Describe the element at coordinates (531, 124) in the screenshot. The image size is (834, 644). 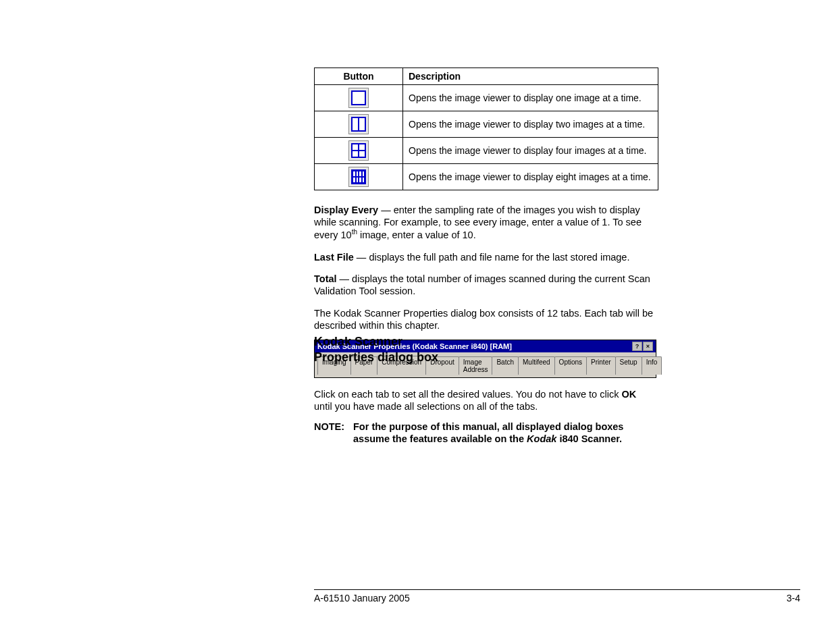
I see `desc-cell: Opens the image viewer to display two im…` at that location.